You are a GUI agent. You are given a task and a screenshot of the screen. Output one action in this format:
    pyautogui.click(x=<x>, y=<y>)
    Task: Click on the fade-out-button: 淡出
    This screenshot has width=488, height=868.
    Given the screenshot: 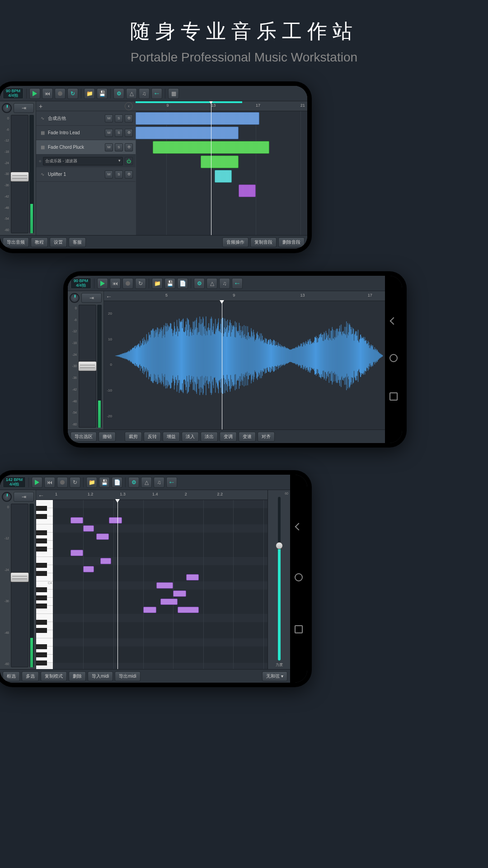 What is the action you would take?
    pyautogui.click(x=209, y=437)
    